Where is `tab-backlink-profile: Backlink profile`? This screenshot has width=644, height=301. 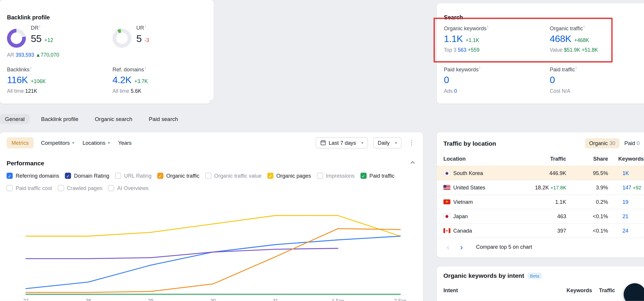
tab-backlink-profile: Backlink profile is located at coordinates (60, 119).